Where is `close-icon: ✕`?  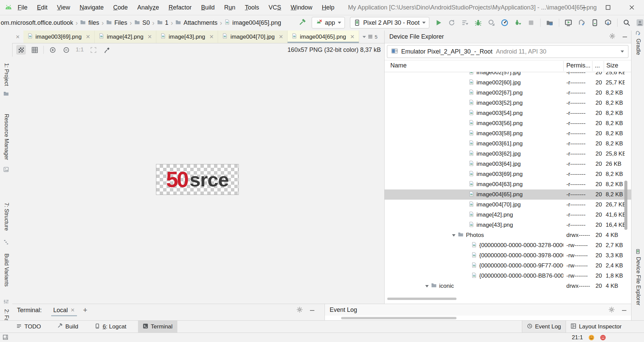 close-icon: ✕ is located at coordinates (73, 310).